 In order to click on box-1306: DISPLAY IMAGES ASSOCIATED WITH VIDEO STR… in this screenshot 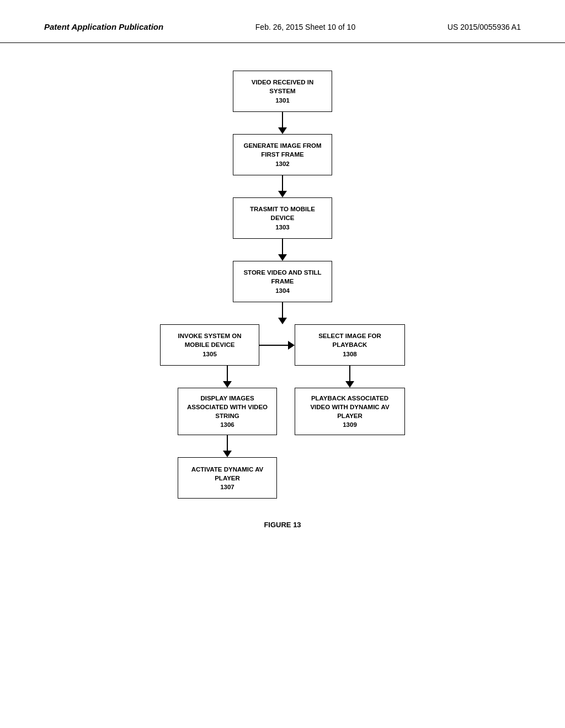, I will do `click(227, 411)`.